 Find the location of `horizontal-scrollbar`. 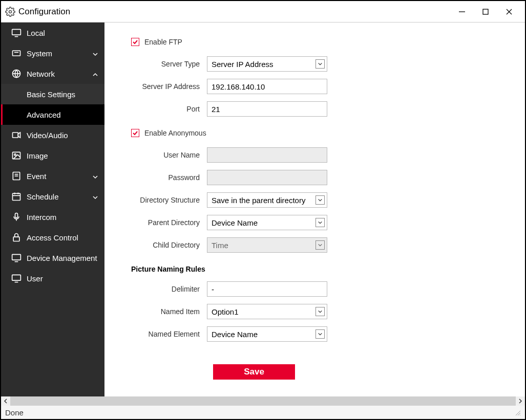

horizontal-scrollbar is located at coordinates (263, 401).